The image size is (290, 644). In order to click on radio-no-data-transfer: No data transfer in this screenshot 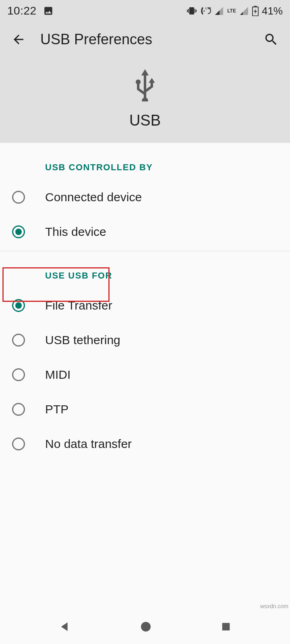, I will do `click(145, 444)`.